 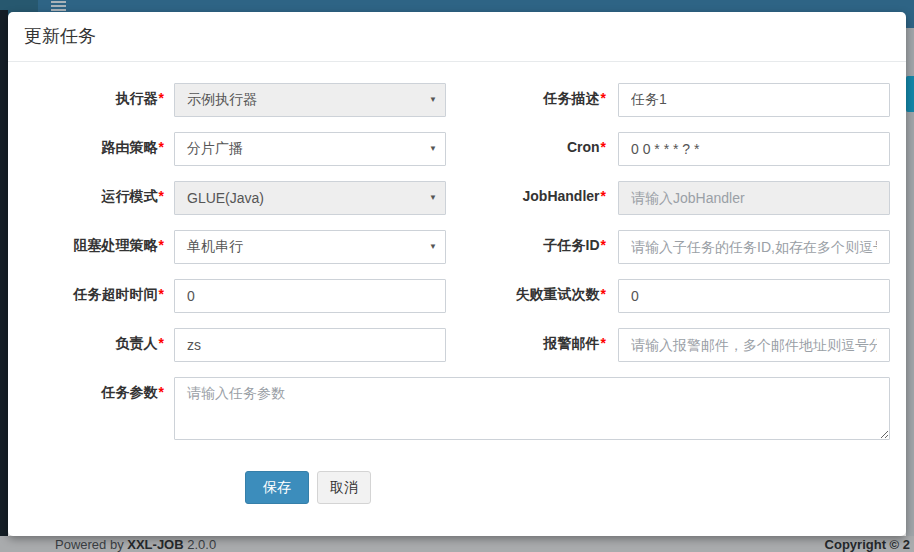 I want to click on powered-by-text: Powered by XXL-JOB 2.0.0, so click(x=136, y=544).